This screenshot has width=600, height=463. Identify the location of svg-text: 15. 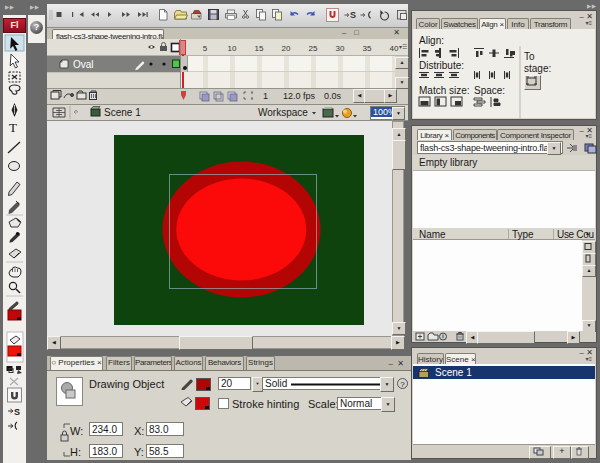
(260, 48).